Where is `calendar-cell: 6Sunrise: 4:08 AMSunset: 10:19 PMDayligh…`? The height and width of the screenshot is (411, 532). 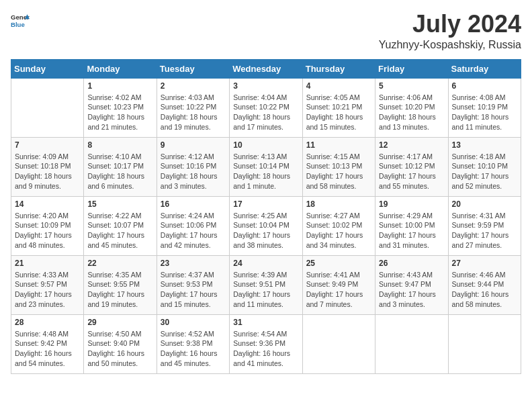 calendar-cell: 6Sunrise: 4:08 AMSunset: 10:19 PMDayligh… is located at coordinates (484, 107).